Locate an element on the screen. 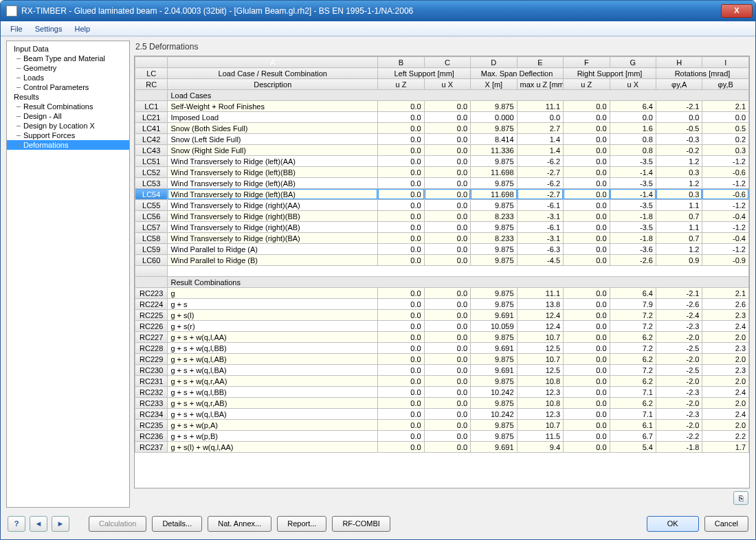 The image size is (756, 540). table-row: RC226g + s(r)0.00.010.05912.40.07.2-2.32… is located at coordinates (443, 326).